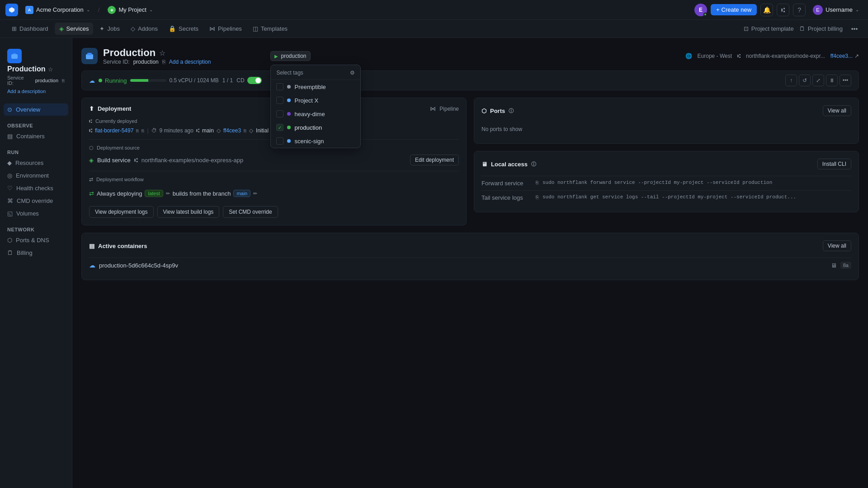 The width and height of the screenshot is (868, 488). What do you see at coordinates (316, 107) in the screenshot?
I see `tag-dropdown-menu: Select tags ⚙ Preemptible Project X` at bounding box center [316, 107].